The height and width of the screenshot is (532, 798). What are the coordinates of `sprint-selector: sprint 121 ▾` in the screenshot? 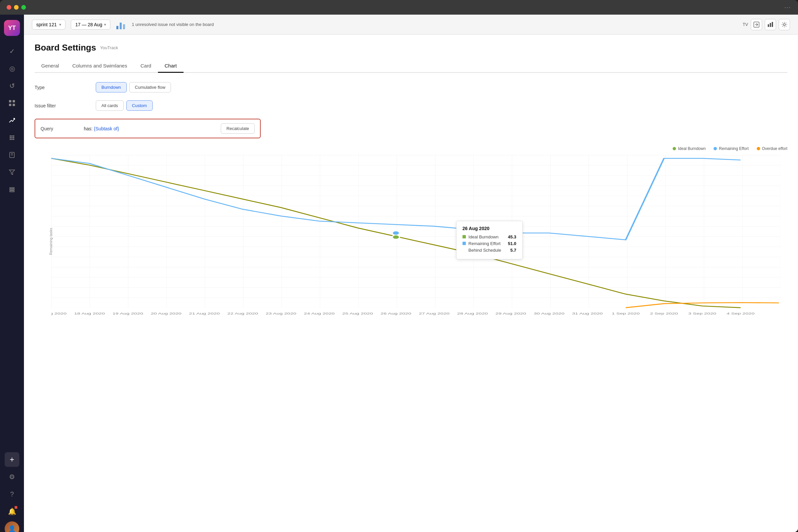 It's located at (49, 24).